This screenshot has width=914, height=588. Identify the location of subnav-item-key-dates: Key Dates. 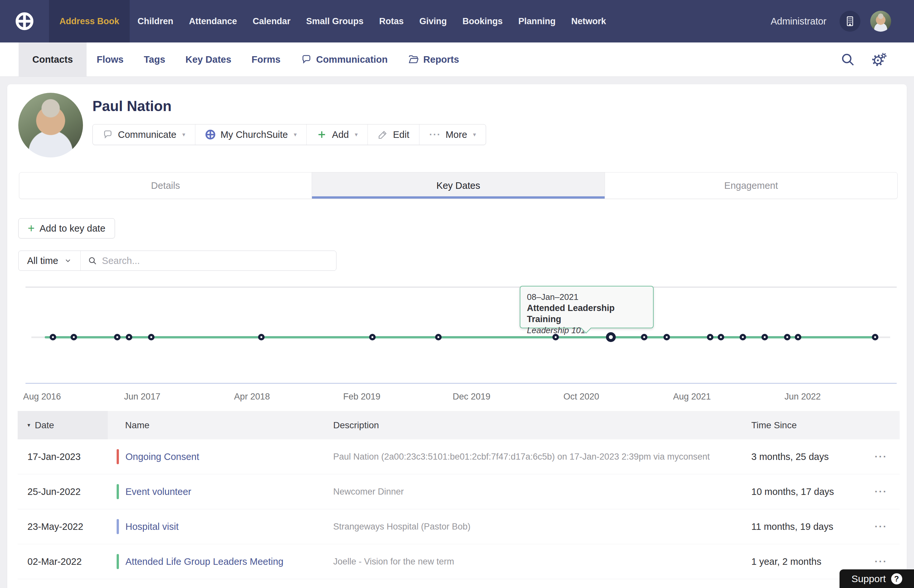
(208, 60).